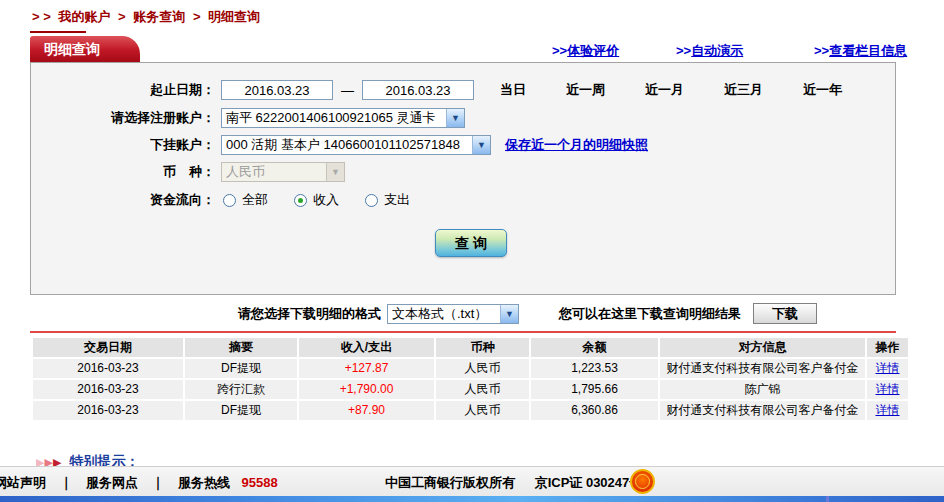 The image size is (944, 502). I want to click on download-row: 请您选择下载明细的格式 文本格式（.txt） ▼ 您可以在这里下载查询明细结果 …, so click(463, 314).